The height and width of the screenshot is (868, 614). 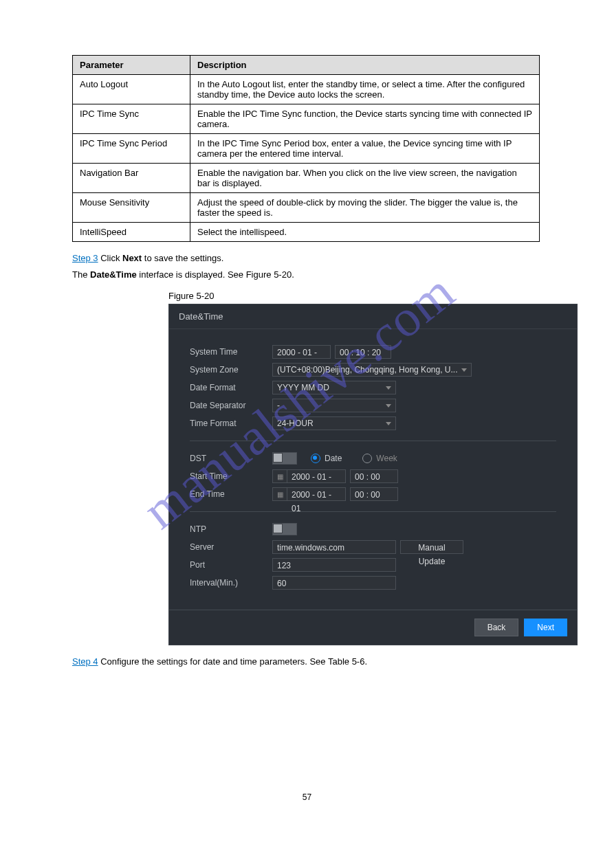 What do you see at coordinates (285, 458) in the screenshot?
I see `dst-toggle` at bounding box center [285, 458].